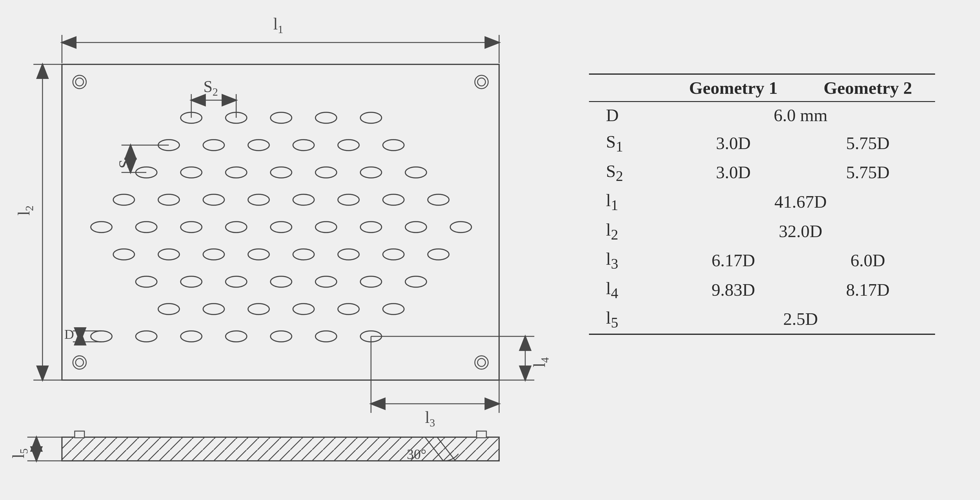 Image resolution: width=980 pixels, height=500 pixels. What do you see at coordinates (20, 454) in the screenshot?
I see `label-l5: l5` at bounding box center [20, 454].